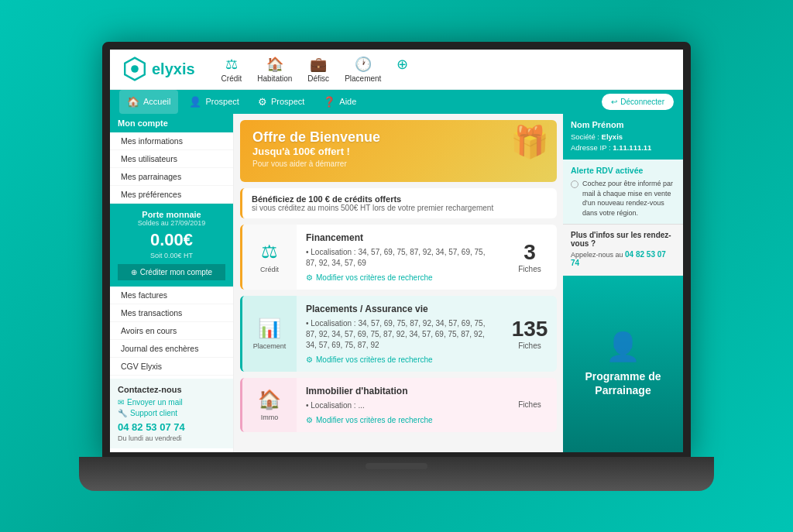 The height and width of the screenshot is (532, 793). What do you see at coordinates (172, 296) in the screenshot?
I see `sidebar-mes-factures: Mes factures` at bounding box center [172, 296].